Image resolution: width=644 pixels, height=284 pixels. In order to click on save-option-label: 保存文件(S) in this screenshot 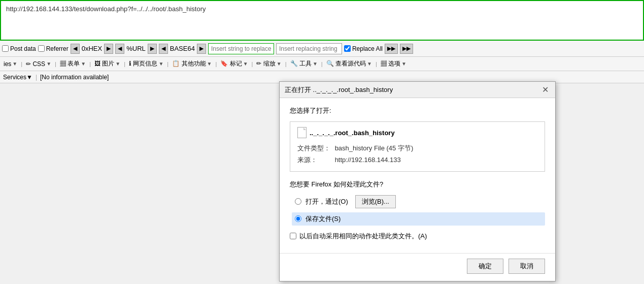, I will do `click(323, 219)`.